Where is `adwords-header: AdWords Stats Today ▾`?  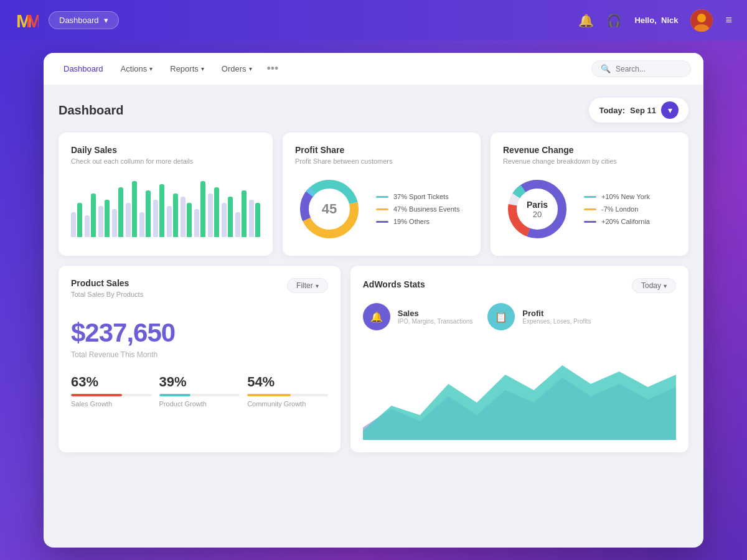
adwords-header: AdWords Stats Today ▾ is located at coordinates (519, 286).